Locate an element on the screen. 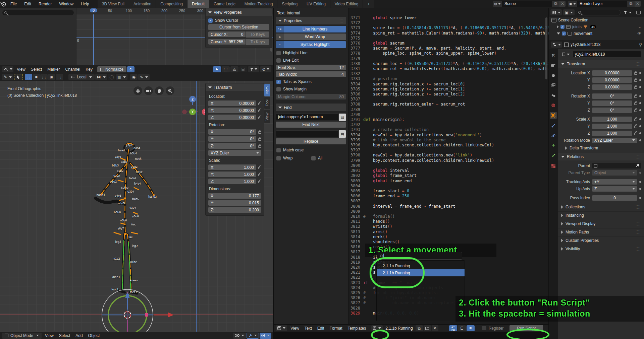 The image size is (644, 339). cursor-y-field: Cursor Y:957.255 is located at coordinates (227, 42).